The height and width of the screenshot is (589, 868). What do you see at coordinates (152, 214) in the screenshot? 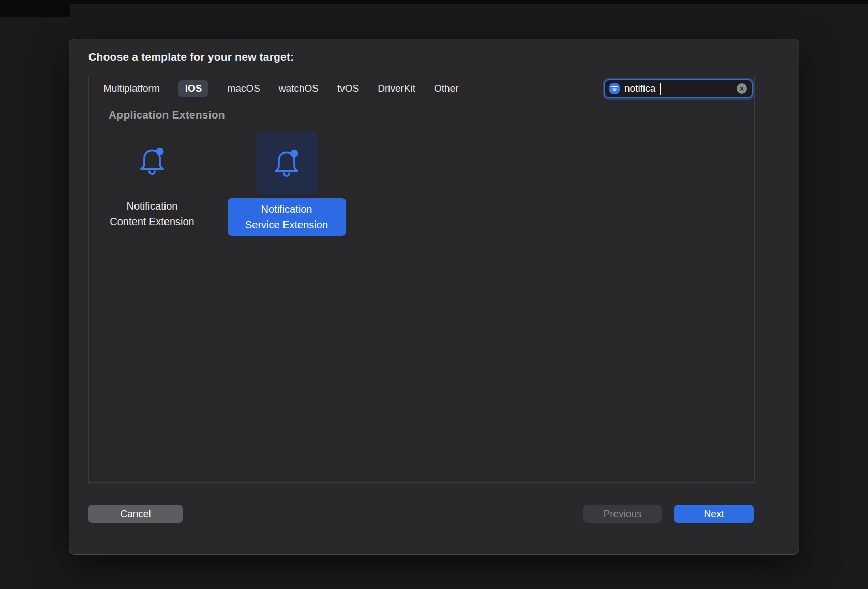
I see `template-label: Notification Content Extension` at bounding box center [152, 214].